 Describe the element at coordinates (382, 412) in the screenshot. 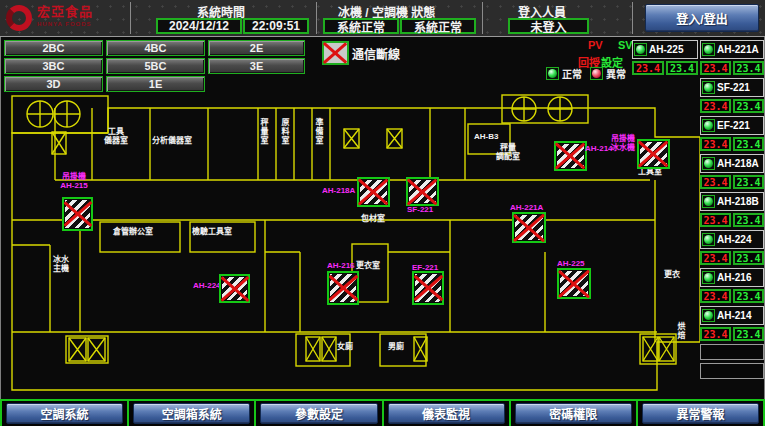

I see `footer-nav: 空調系統 空調箱系統 參數設定 儀表監視 密碼權限 異常警報` at that location.